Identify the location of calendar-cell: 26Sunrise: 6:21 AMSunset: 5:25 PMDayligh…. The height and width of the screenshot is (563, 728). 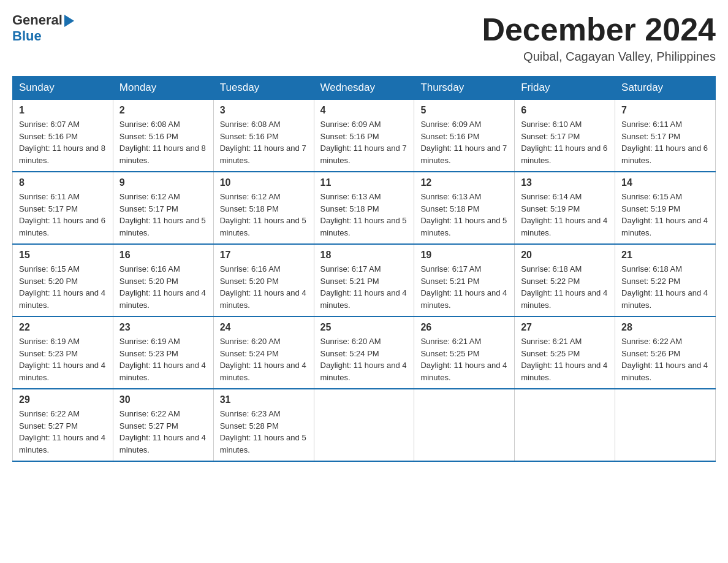
(464, 353).